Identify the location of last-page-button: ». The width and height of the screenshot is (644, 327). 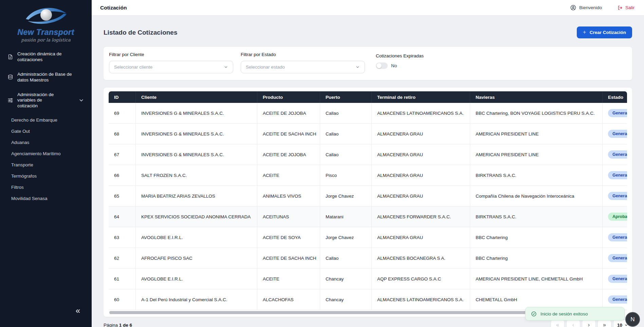
(604, 323).